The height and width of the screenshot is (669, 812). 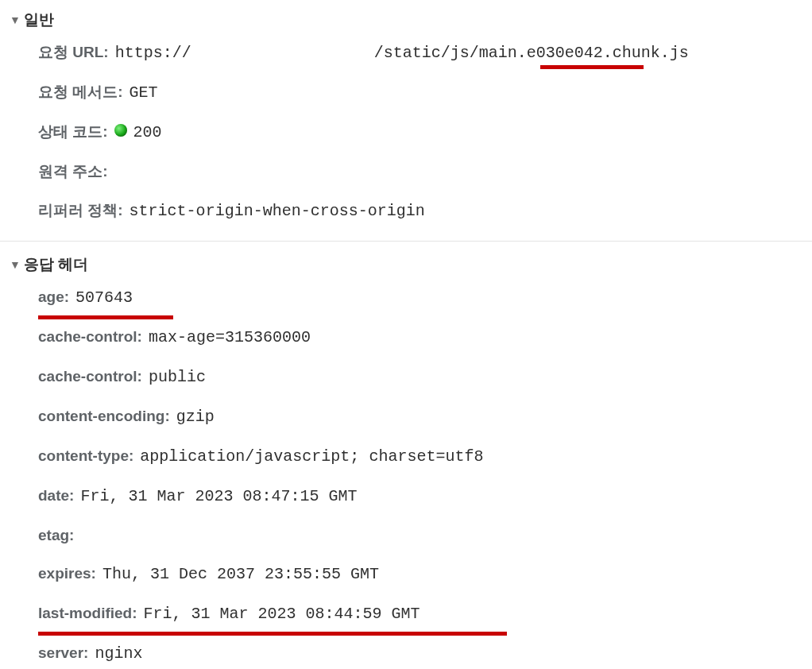 What do you see at coordinates (425, 457) in the screenshot?
I see `content-type-row: content-type application/javascript; cha…` at bounding box center [425, 457].